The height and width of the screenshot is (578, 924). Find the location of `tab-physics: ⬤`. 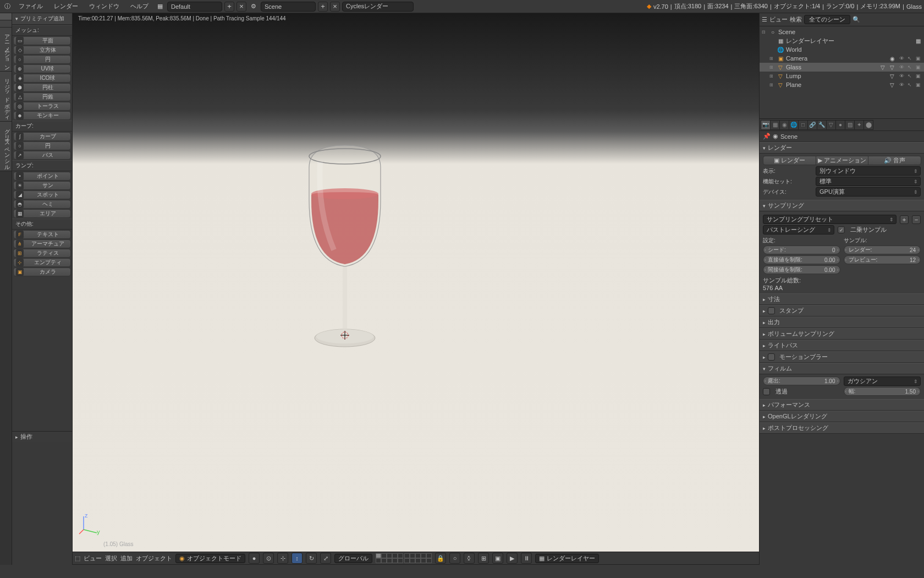

tab-physics: ⬤ is located at coordinates (868, 125).